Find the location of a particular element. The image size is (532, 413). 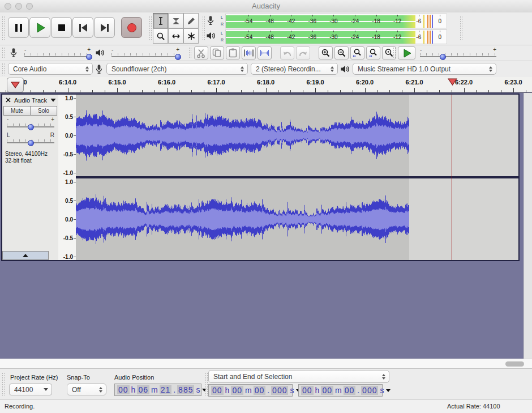

chevron-updown-icon is located at coordinates (87, 69).